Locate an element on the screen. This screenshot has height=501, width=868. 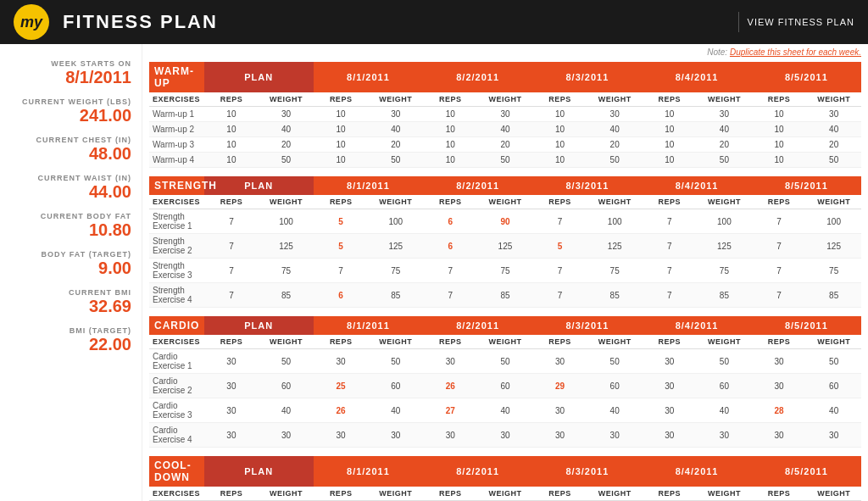
date-header: 8/5/2011 is located at coordinates (807, 326).